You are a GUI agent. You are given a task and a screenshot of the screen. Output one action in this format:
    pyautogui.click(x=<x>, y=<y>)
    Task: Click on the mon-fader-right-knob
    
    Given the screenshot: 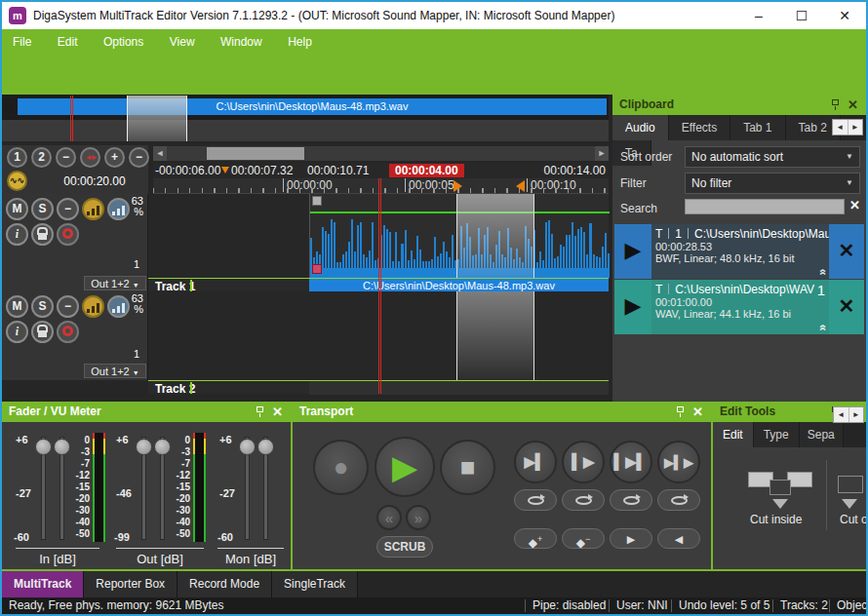 What is the action you would take?
    pyautogui.click(x=265, y=446)
    